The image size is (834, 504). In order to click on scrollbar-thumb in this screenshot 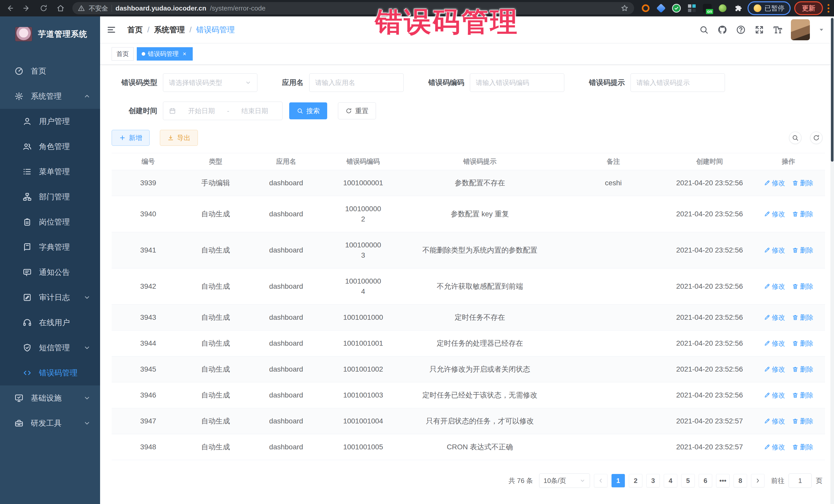, I will do `click(832, 90)`.